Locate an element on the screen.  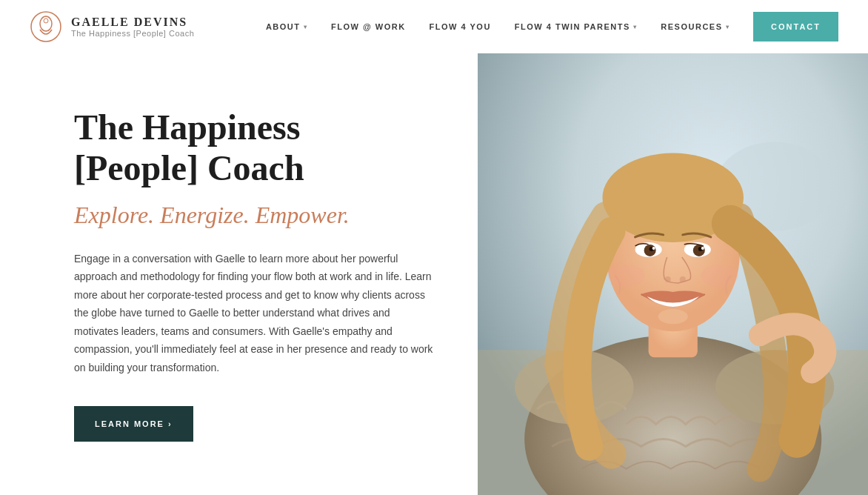
contact-button: CONTACT is located at coordinates (795, 27).